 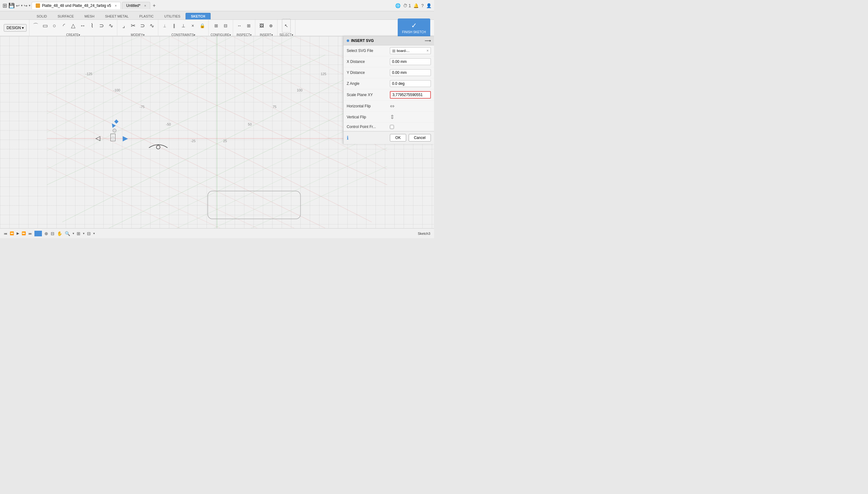 I want to click on tab-plastic: PLASTIC, so click(x=146, y=16).